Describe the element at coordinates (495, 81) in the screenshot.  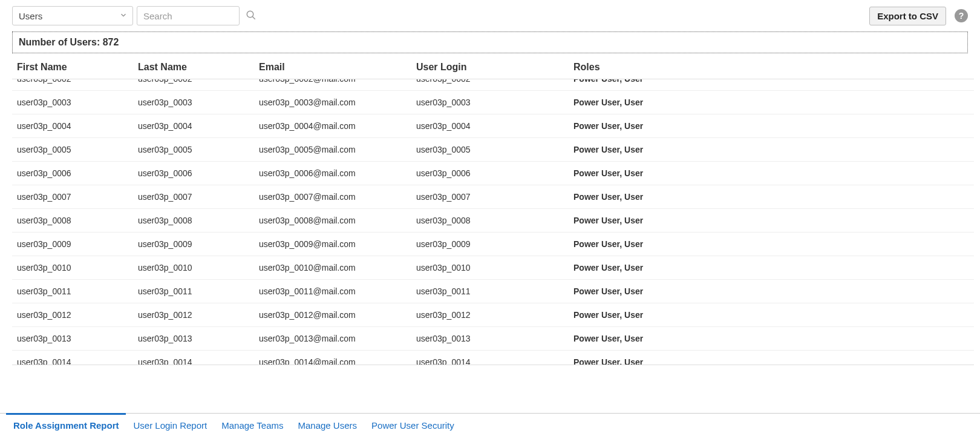
I see `cell-user-login: user03p_0002` at that location.